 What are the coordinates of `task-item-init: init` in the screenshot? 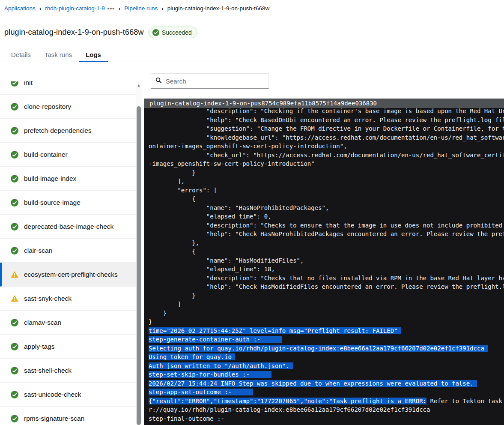 It's located at (68, 88).